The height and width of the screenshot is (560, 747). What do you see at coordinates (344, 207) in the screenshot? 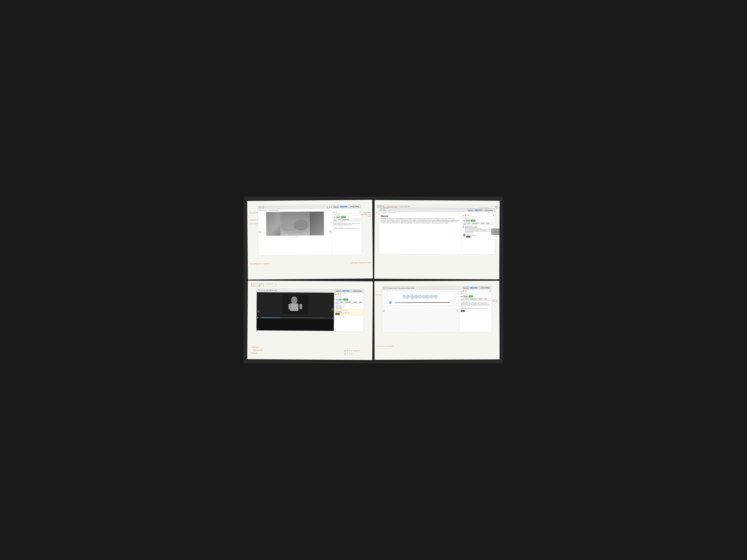
I see `status-badge-tl: In Progress` at bounding box center [344, 207].